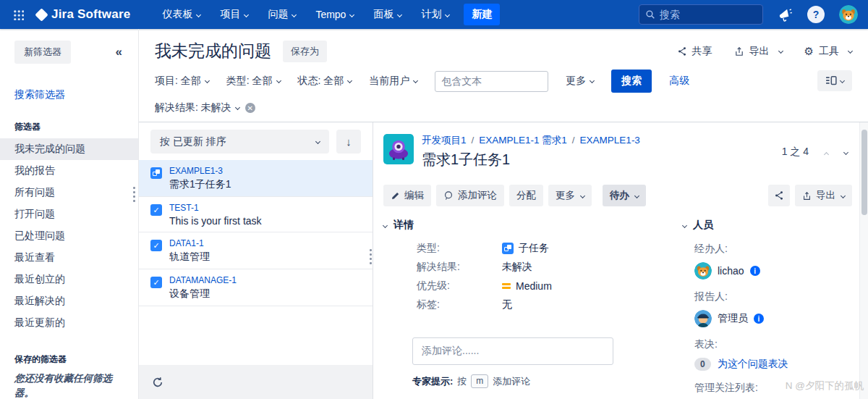  What do you see at coordinates (631, 81) in the screenshot?
I see `search-button: 搜索` at bounding box center [631, 81].